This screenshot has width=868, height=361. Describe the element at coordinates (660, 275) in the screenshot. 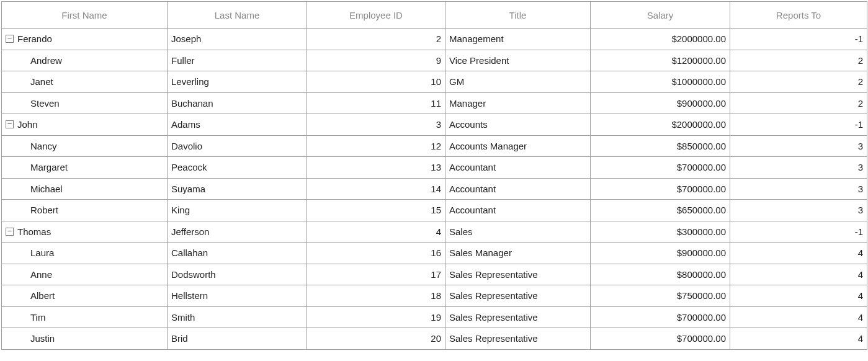

I see `cell-salary: $800000.00` at that location.